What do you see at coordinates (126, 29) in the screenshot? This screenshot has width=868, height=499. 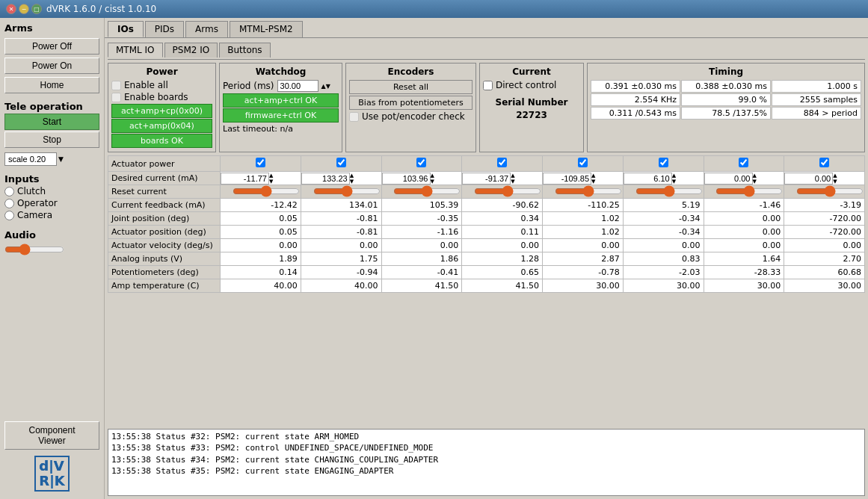 I see `tab-ios: IOs` at bounding box center [126, 29].